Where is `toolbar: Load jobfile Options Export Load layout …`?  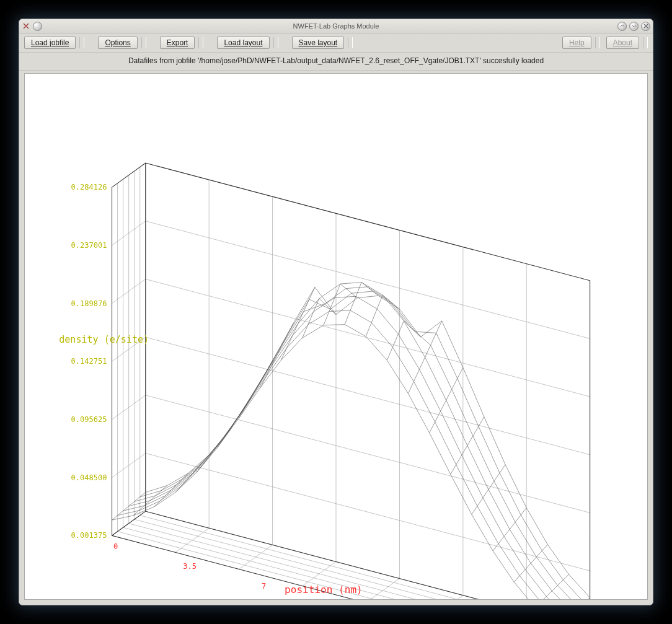 toolbar: Load jobfile Options Export Load layout … is located at coordinates (336, 43).